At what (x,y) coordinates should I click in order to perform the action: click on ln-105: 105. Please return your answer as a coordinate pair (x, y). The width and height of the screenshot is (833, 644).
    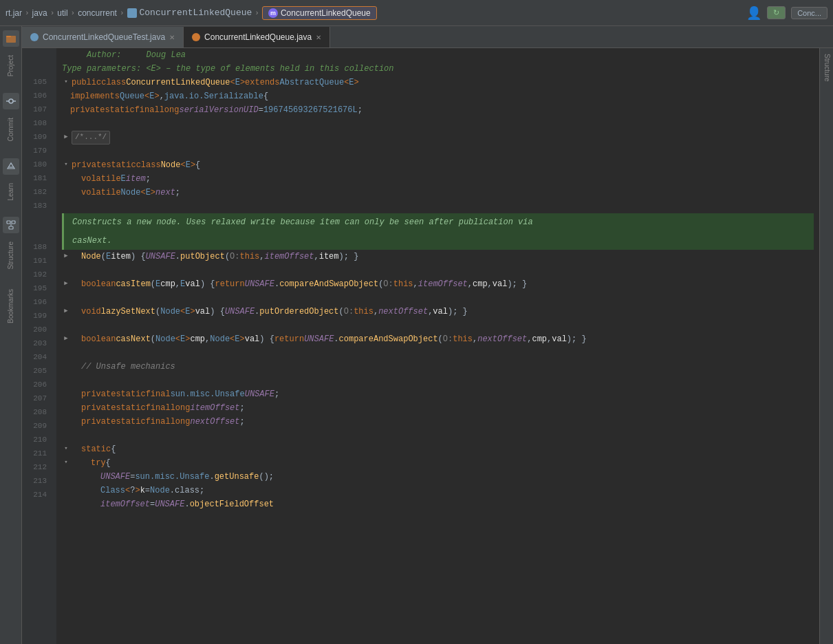
    Looking at the image, I should click on (36, 83).